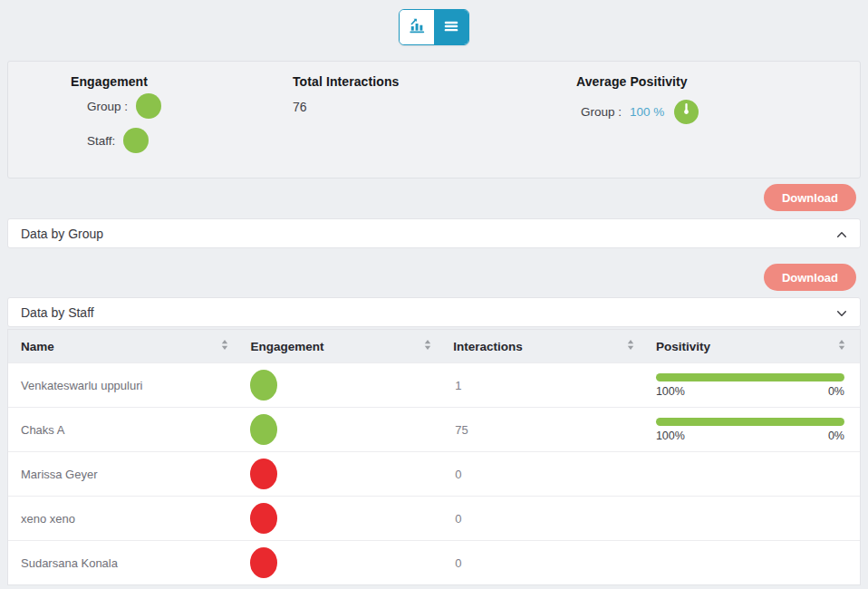  What do you see at coordinates (810, 277) in the screenshot?
I see `download-staff-button: Download` at bounding box center [810, 277].